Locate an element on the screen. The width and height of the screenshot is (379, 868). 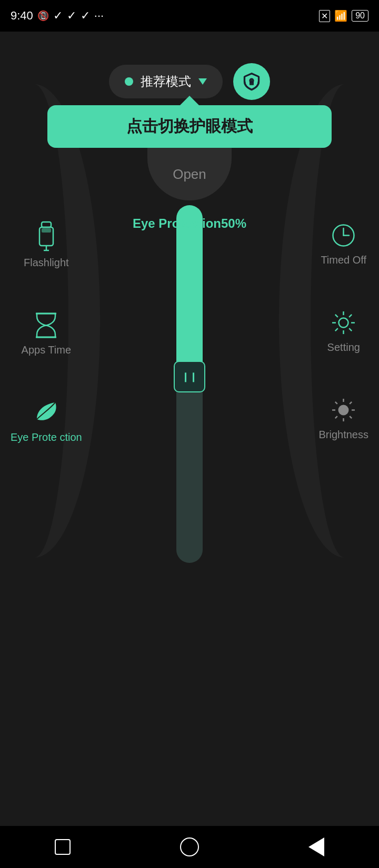
nav-recents-button is located at coordinates (63, 847).